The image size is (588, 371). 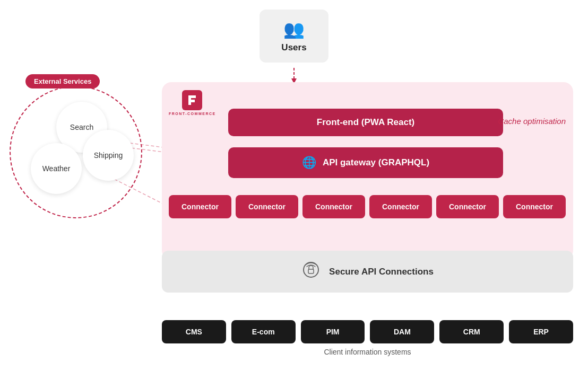 I want to click on secure-icon, so click(x=311, y=271).